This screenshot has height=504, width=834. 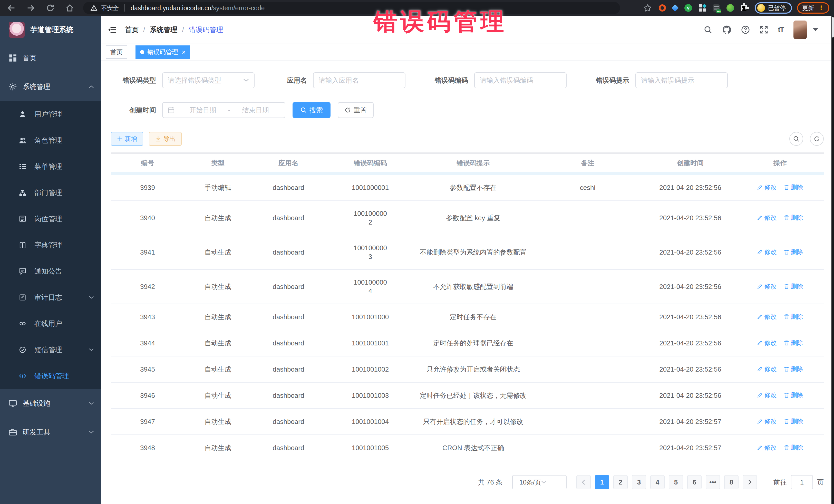 What do you see at coordinates (662, 8) in the screenshot?
I see `extension-orange-icon` at bounding box center [662, 8].